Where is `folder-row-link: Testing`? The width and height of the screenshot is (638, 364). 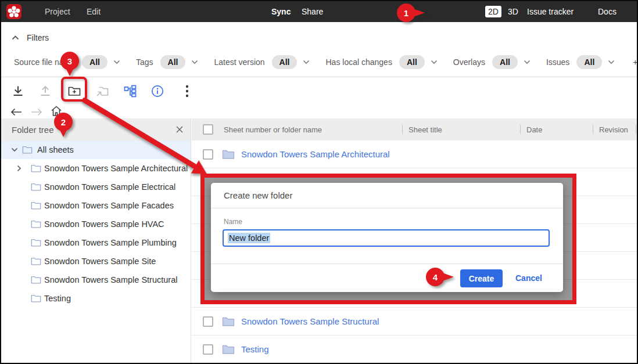 folder-row-link: Testing is located at coordinates (255, 349).